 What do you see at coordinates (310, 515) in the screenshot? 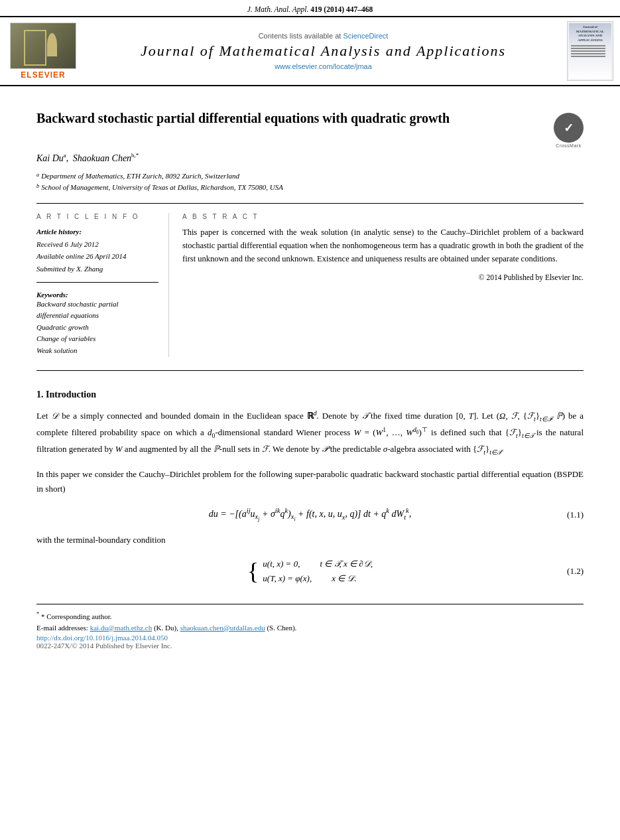
I see `equation-1-1: du = −[(aijuxj + σikqk)xi + f(t, x, u, u…` at bounding box center [310, 515].